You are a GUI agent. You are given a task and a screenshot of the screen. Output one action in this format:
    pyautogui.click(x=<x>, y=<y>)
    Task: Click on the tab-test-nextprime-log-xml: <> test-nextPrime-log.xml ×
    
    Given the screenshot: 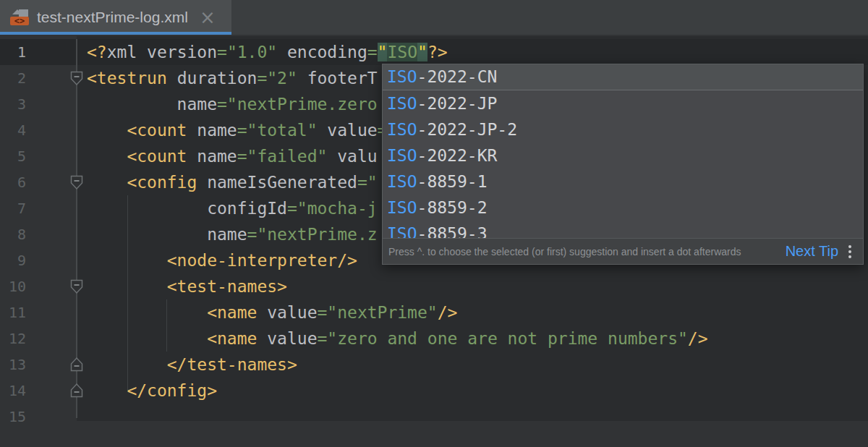 What is the action you would take?
    pyautogui.click(x=116, y=17)
    